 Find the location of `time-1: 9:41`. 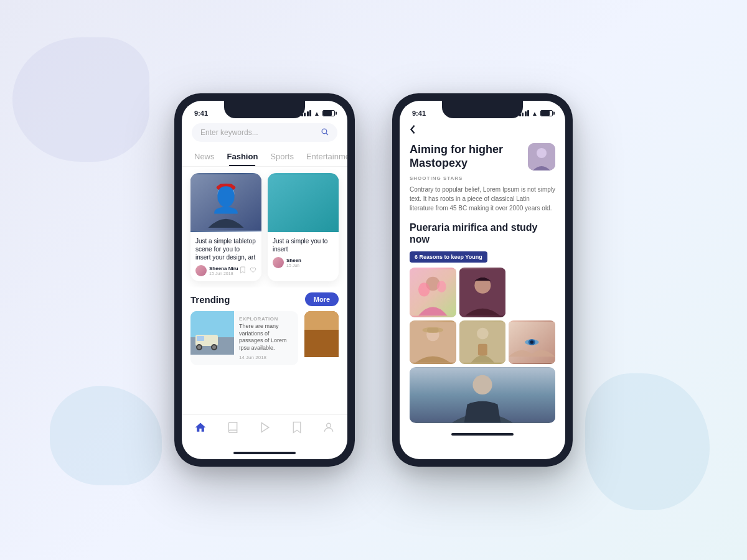

time-1: 9:41 is located at coordinates (201, 113).